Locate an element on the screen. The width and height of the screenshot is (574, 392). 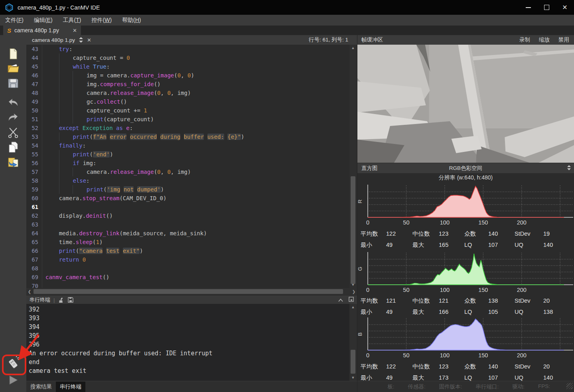
cut-button is located at coordinates (13, 132).